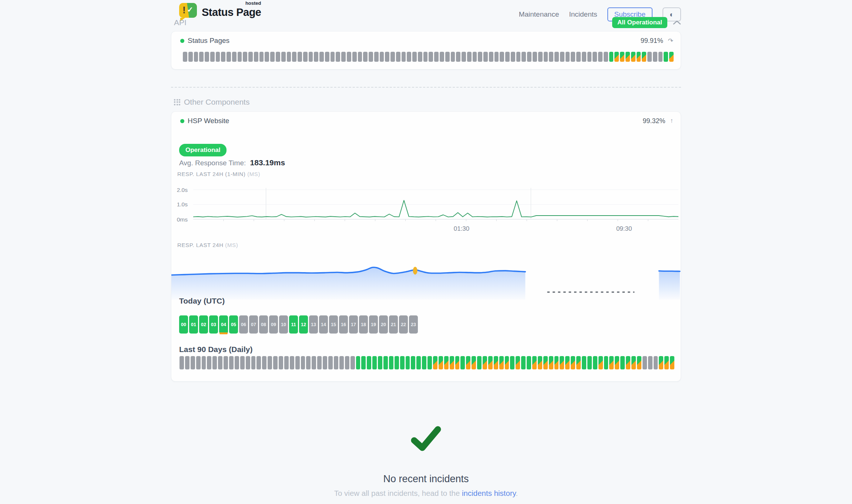 Image resolution: width=852 pixels, height=504 pixels. What do you see at coordinates (194, 325) in the screenshot?
I see `hour-block: 01` at bounding box center [194, 325].